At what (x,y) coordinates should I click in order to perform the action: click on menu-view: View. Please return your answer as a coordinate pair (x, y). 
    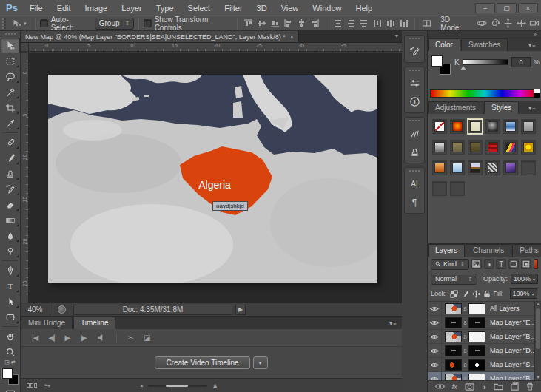
    Looking at the image, I should click on (290, 8).